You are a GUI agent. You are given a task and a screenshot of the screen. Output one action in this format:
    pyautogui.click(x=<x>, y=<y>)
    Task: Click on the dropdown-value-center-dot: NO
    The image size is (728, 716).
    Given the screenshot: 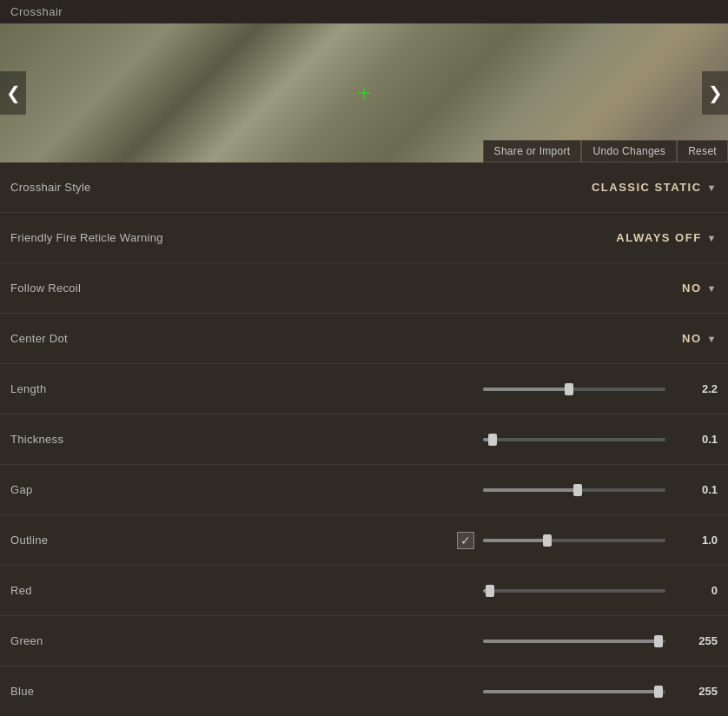 What is the action you would take?
    pyautogui.click(x=692, y=339)
    